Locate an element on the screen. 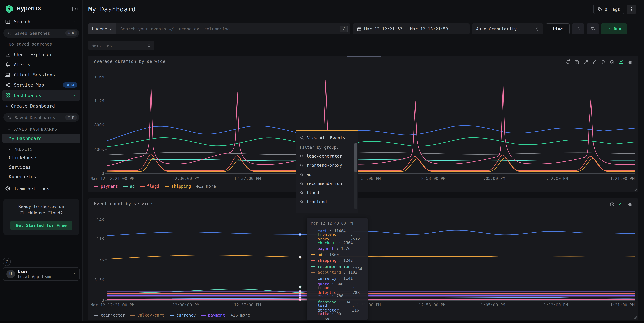 The height and width of the screenshot is (323, 644). sidebar-item-label: Search is located at coordinates (42, 22).